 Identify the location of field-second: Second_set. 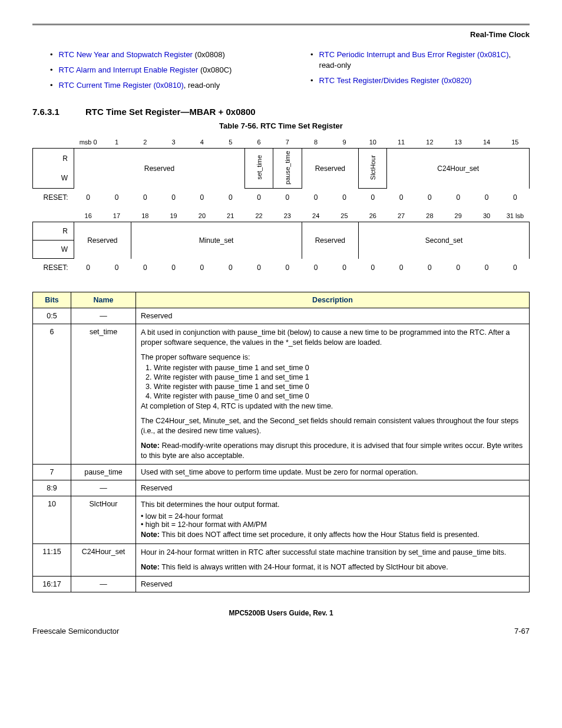
(444, 241).